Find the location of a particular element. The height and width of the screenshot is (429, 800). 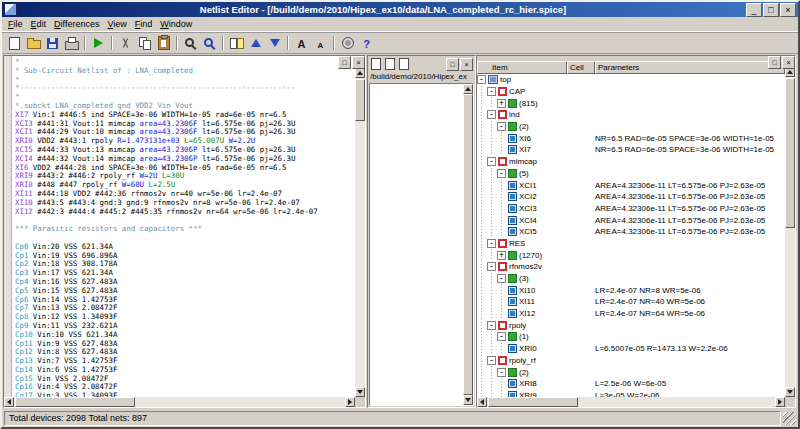

column-header-cell: Cell is located at coordinates (581, 68).